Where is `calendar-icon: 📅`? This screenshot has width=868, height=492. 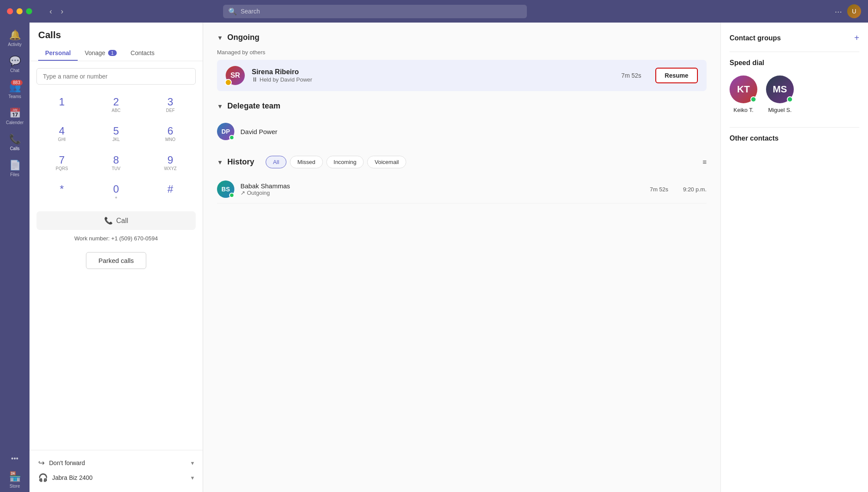
calendar-icon: 📅 is located at coordinates (15, 113).